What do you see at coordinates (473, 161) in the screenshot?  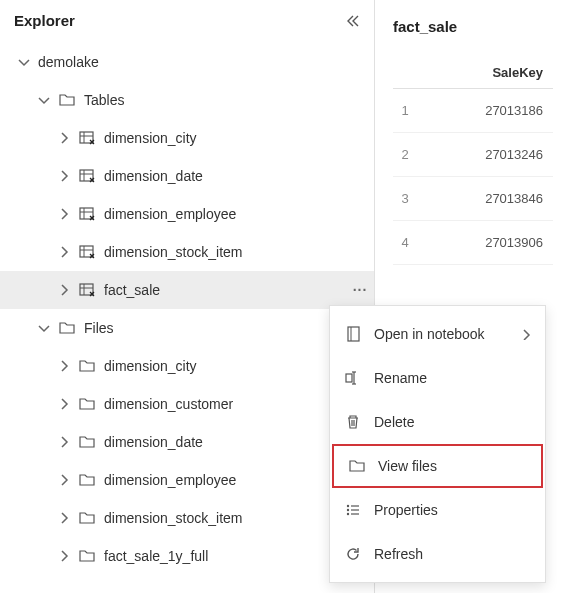 I see `data-preview-table: SaleKey 127013186 227013246 327013846 42…` at bounding box center [473, 161].